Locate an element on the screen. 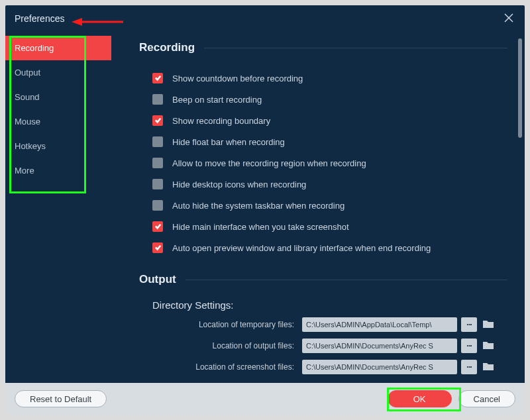 This screenshot has width=530, height=420. dir-input-screenshot is located at coordinates (380, 367).